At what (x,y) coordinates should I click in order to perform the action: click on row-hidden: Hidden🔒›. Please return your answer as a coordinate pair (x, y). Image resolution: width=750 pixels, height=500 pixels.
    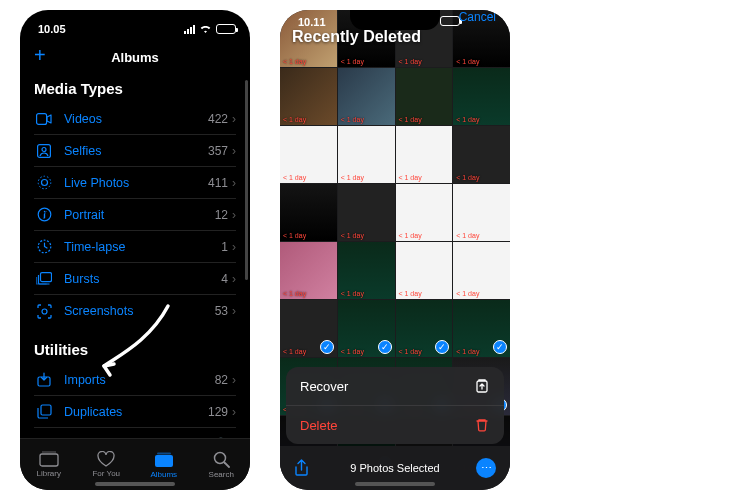
    Looking at the image, I should click on (135, 433).